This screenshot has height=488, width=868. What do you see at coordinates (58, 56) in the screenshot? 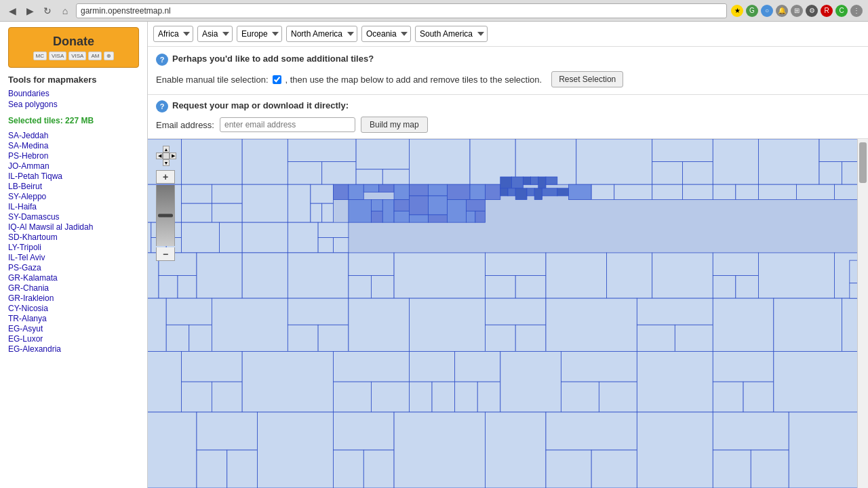
I see `visa-icon1: VISA` at bounding box center [58, 56].